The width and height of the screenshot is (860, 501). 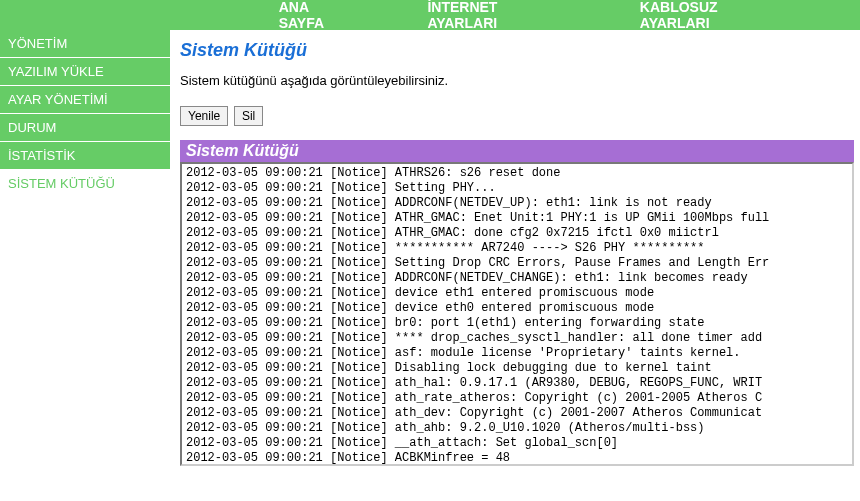 I want to click on sidebar-item-settings-mgmt: AYAR YÖNETİMİ, so click(x=85, y=100).